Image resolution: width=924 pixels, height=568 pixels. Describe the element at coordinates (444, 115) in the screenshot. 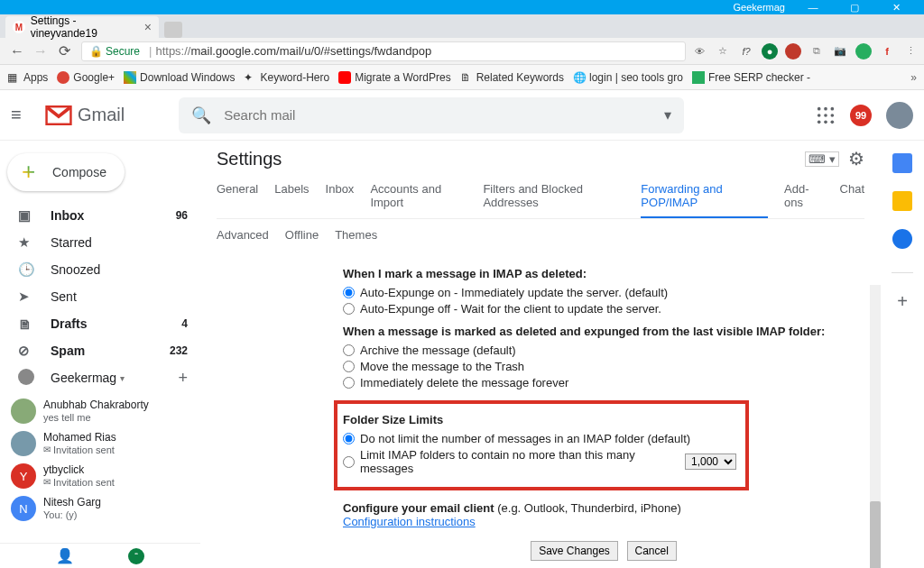

I see `search-input` at that location.